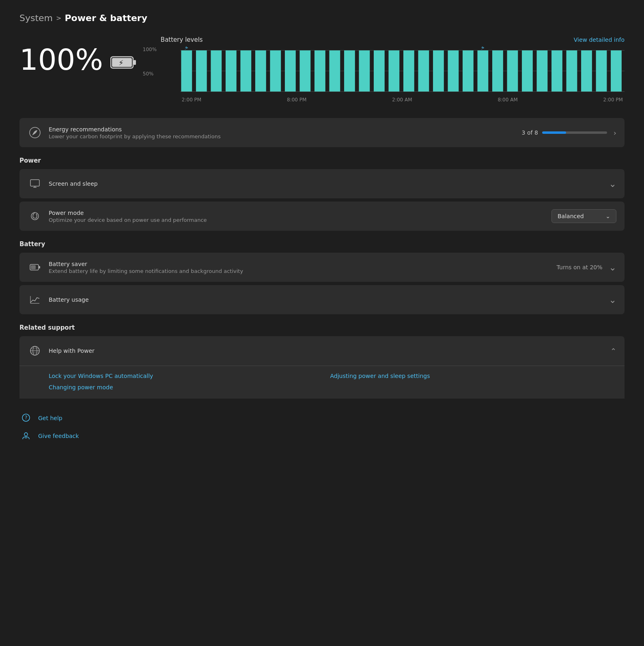 The width and height of the screenshot is (644, 646). I want to click on help-links-area: Lock your Windows PC automatically Adjus…, so click(322, 382).